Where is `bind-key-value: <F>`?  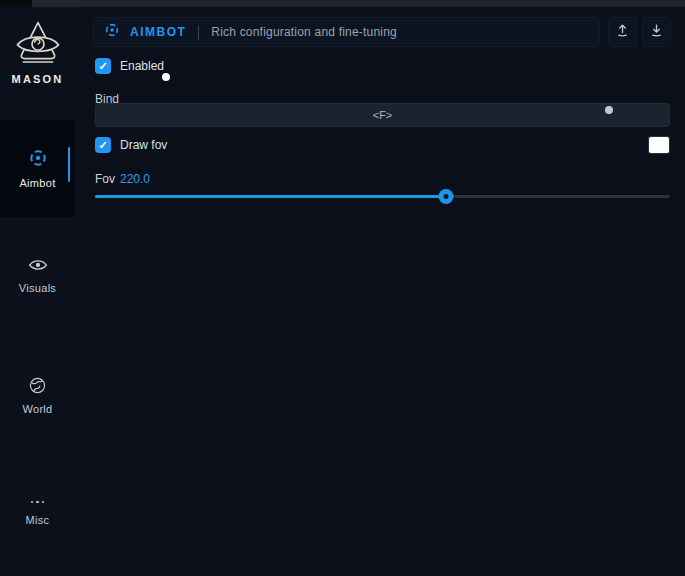
bind-key-value: <F> is located at coordinates (383, 115).